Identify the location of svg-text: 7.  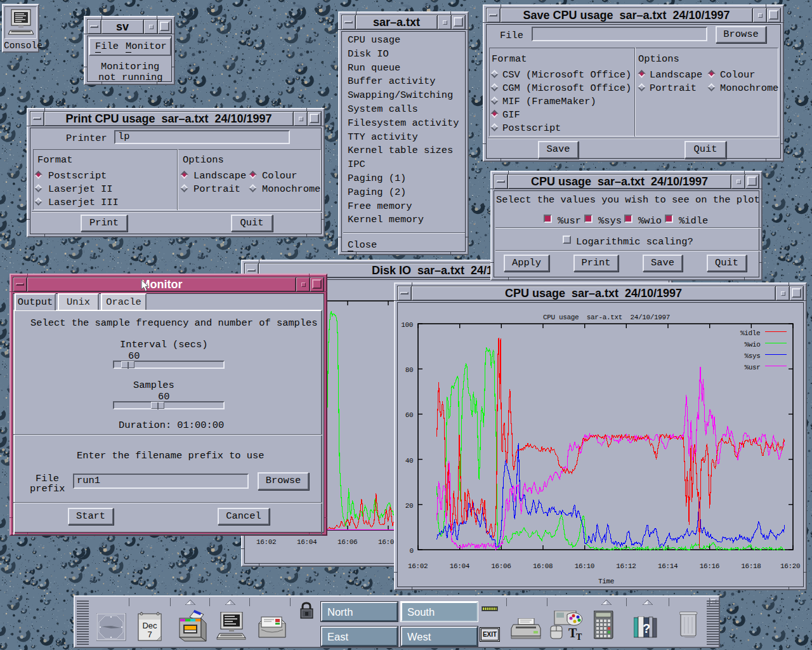
(150, 635).